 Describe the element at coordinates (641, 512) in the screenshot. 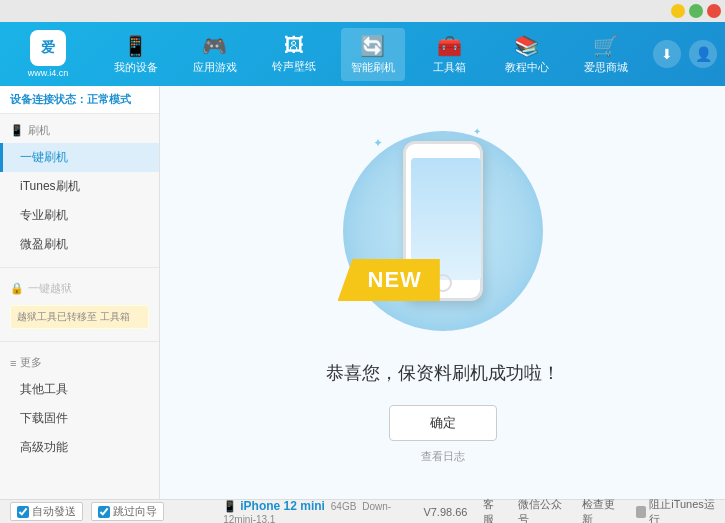

I see `stop-icon` at that location.